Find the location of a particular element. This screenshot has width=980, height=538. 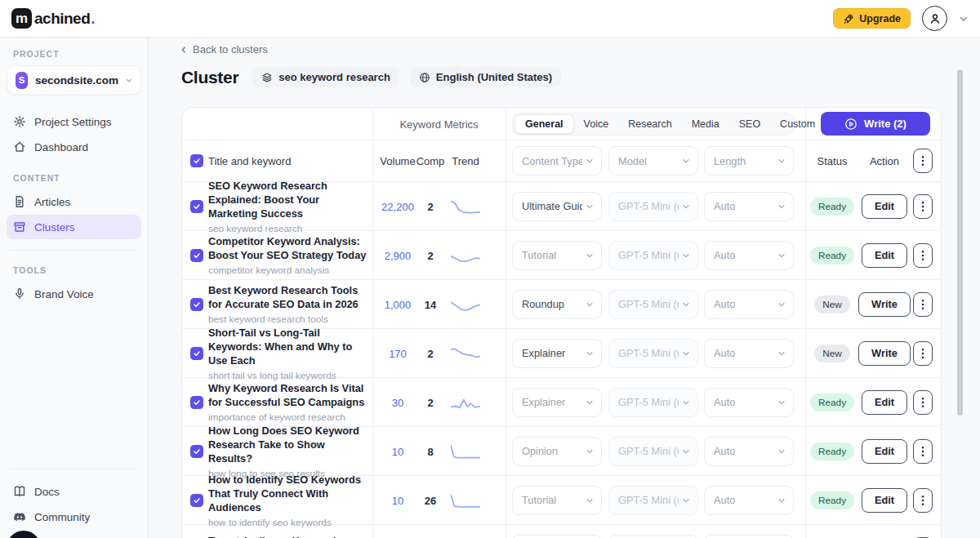

write-button: Write (2) is located at coordinates (875, 124).